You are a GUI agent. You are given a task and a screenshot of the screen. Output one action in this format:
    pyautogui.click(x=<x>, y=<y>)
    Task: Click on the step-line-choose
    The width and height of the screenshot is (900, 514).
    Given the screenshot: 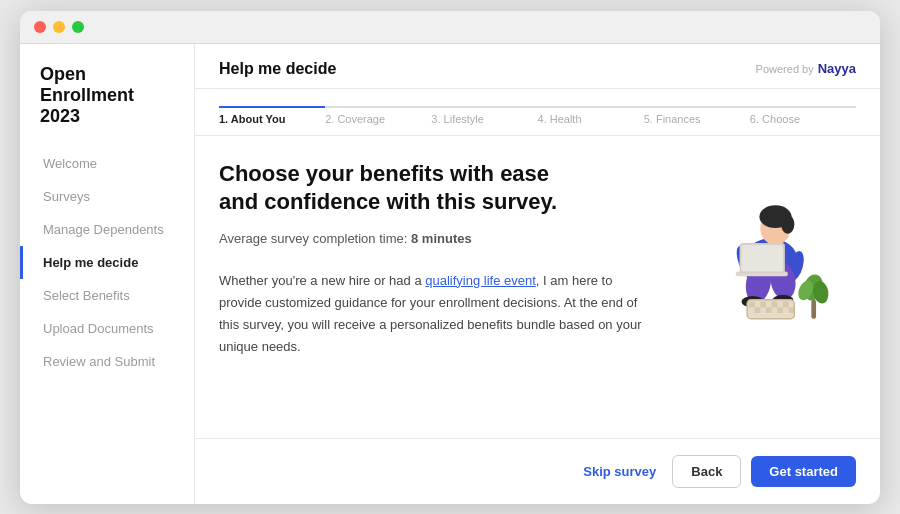 What is the action you would take?
    pyautogui.click(x=803, y=107)
    